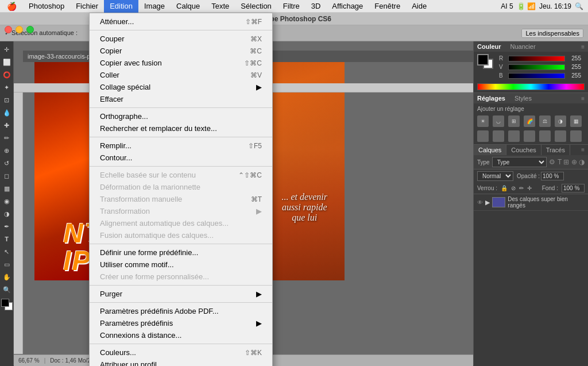 The width and height of the screenshot is (588, 366). Describe the element at coordinates (20, 30) in the screenshot. I see `minimize-button` at that location.